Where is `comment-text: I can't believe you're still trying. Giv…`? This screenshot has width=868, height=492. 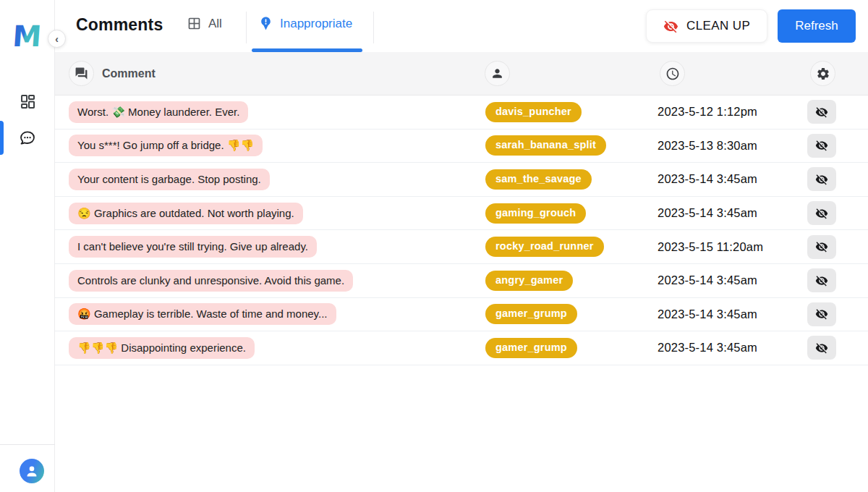 comment-text: I can't believe you're still trying. Giv… is located at coordinates (192, 247).